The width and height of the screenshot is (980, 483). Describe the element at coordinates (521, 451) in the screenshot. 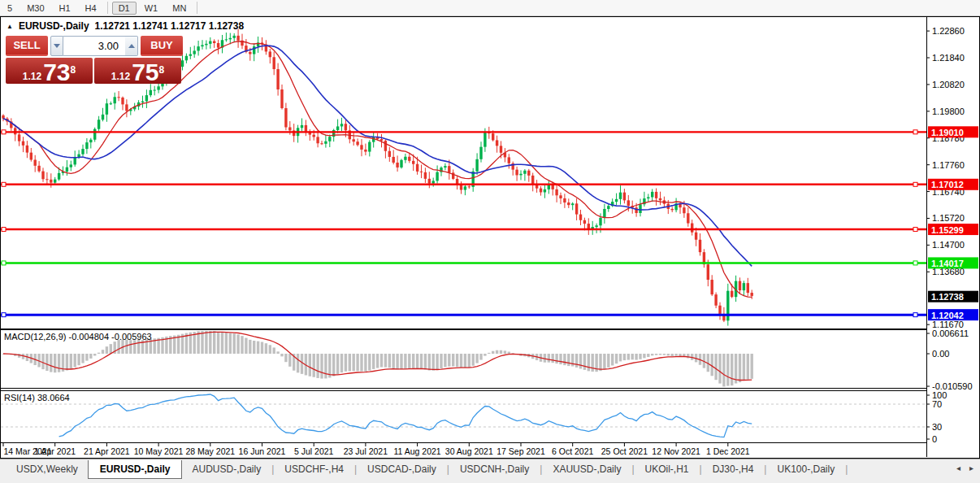

I see `svg-text: 17 Sep 2021` at that location.